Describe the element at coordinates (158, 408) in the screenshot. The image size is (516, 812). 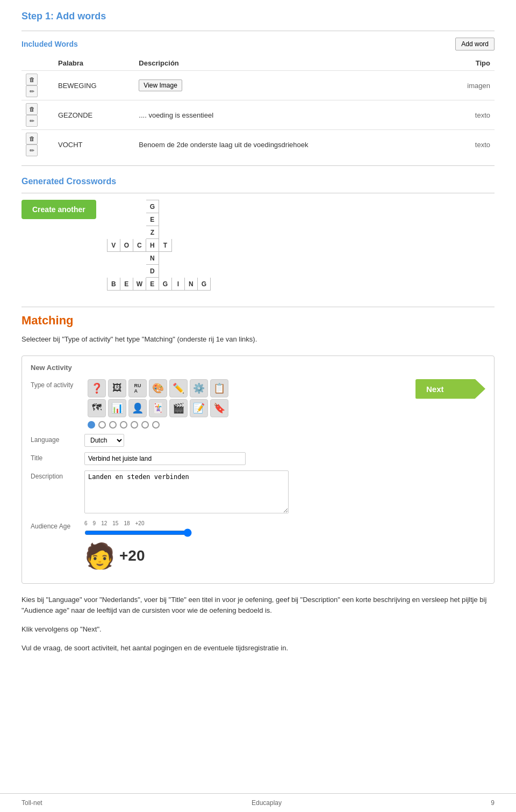
I see `activity-icon-cards: 🃏` at that location.